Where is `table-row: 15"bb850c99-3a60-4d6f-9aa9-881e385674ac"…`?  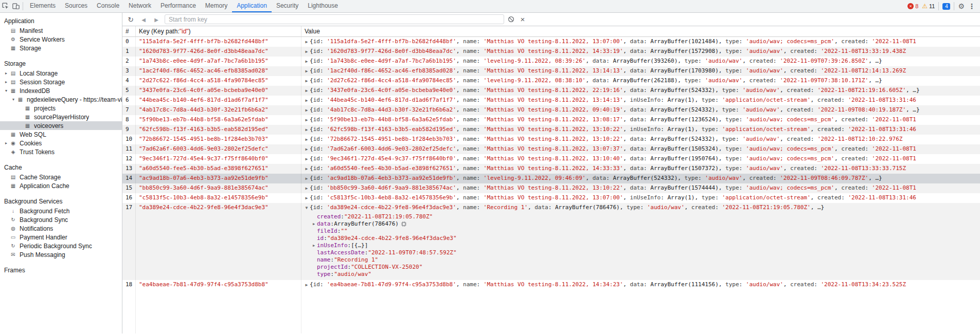 table-row: 15"bb850c99-3a60-4d6f-9aa9-881e385674ac"… is located at coordinates (551, 188).